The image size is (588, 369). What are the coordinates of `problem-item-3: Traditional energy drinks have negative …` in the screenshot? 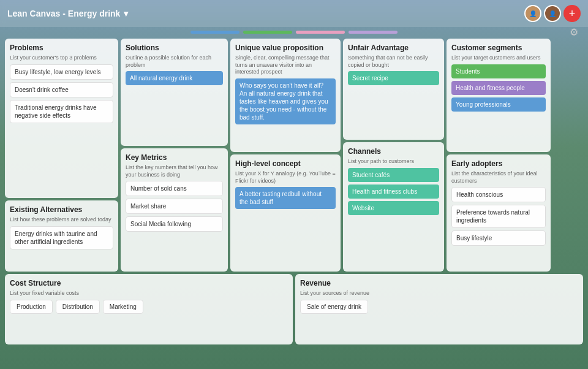 It's located at (61, 112).